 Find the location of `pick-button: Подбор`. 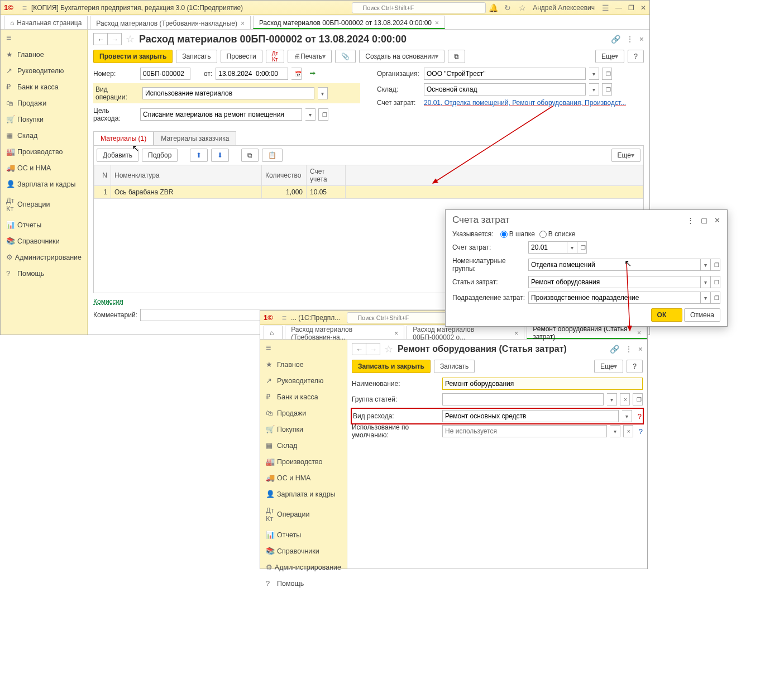

pick-button: Подбор is located at coordinates (160, 155).